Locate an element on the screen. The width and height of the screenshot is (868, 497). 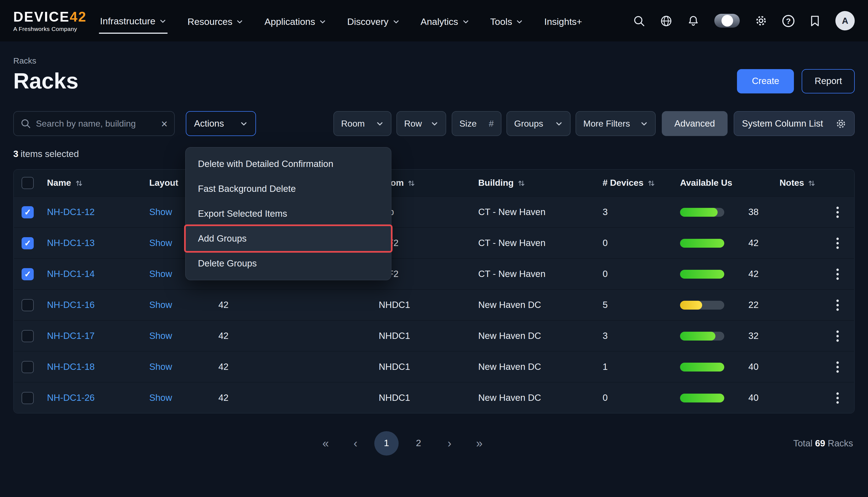
create-button: Create is located at coordinates (766, 81).